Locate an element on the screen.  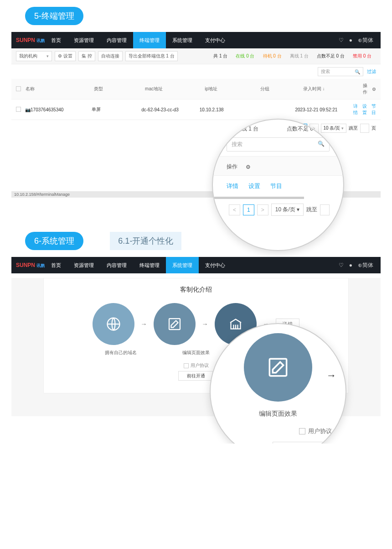
navbar-2: SUNPN 讯鹏 首页 资源管理 内容管理 终端管理 系统管理 支付中心 ♡ ●… is located at coordinates (196, 265).